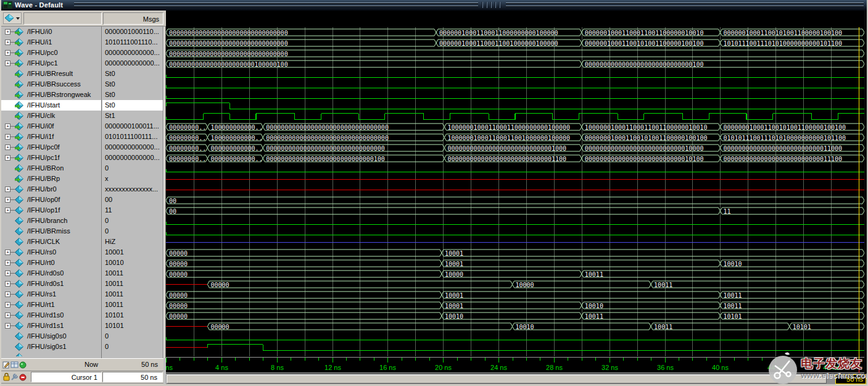 The width and height of the screenshot is (868, 386). What do you see at coordinates (133, 19) in the screenshot?
I see `msgs-column-header: Msgs` at bounding box center [133, 19].